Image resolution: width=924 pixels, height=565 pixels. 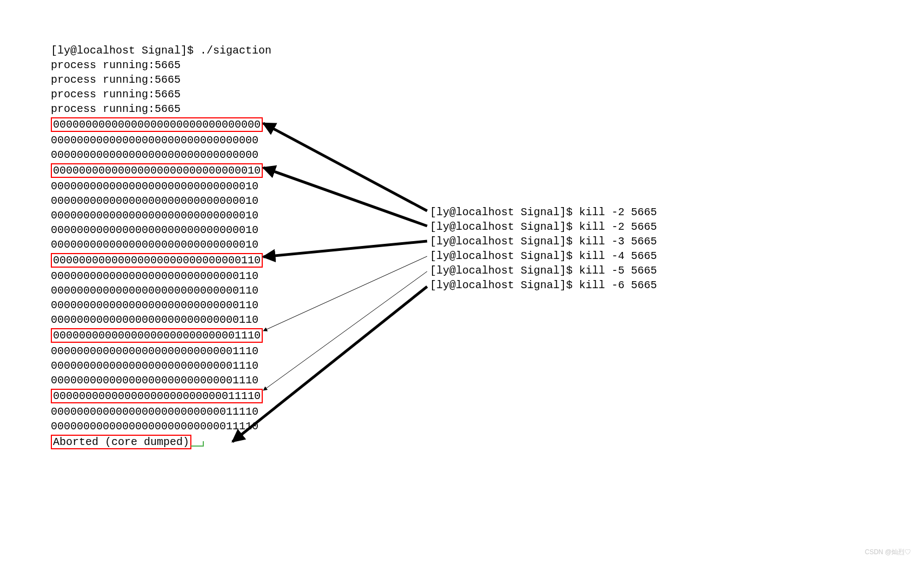 I want to click on kill-command: [ly@localhost Signal]$ kill -4 5665, so click(x=543, y=256).